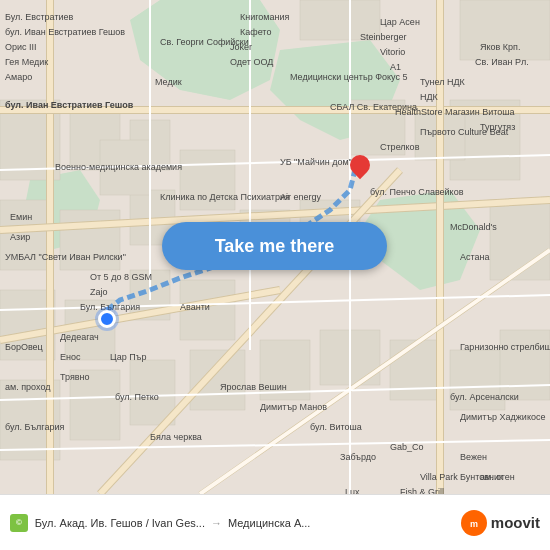 The height and width of the screenshot is (550, 550). I want to click on svg-text: бул. Пенчо Славейков, so click(417, 192).